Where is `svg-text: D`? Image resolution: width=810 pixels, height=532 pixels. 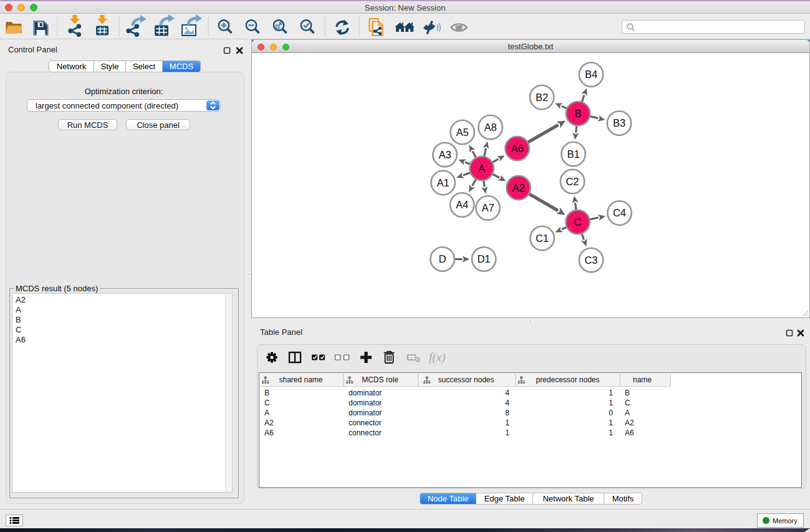 svg-text: D is located at coordinates (443, 259).